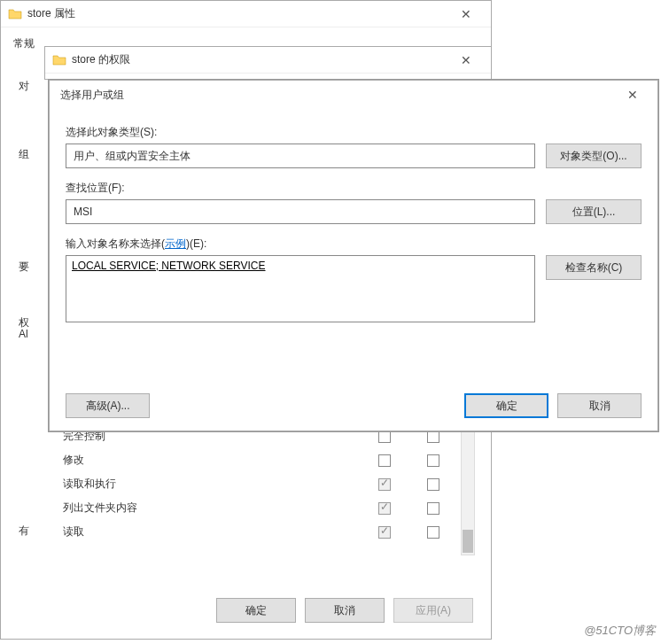  What do you see at coordinates (24, 531) in the screenshot?
I see `label-have: 有` at bounding box center [24, 531].